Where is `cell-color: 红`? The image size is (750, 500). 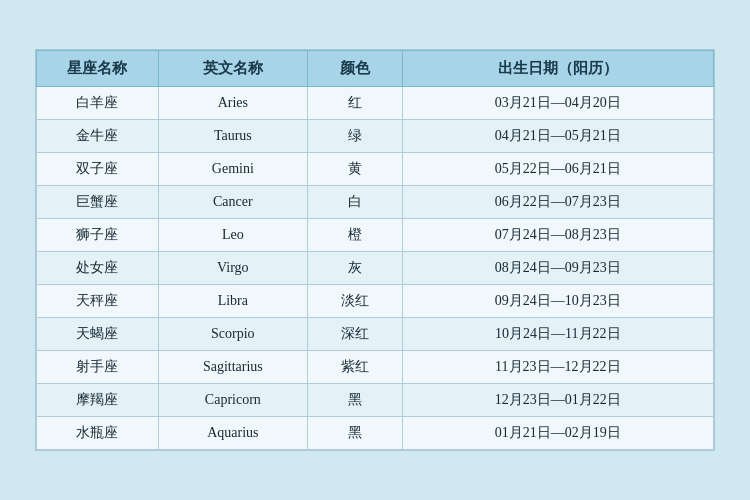 cell-color: 红 is located at coordinates (354, 104).